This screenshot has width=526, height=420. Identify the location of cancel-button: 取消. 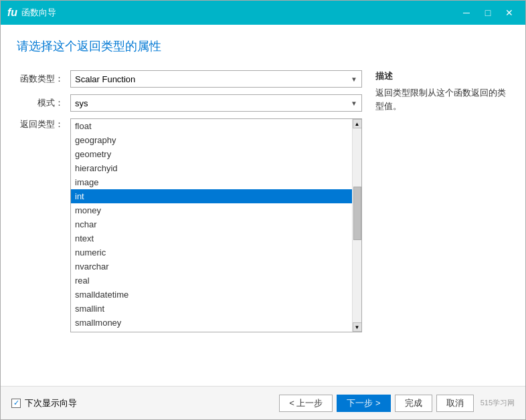
(455, 403).